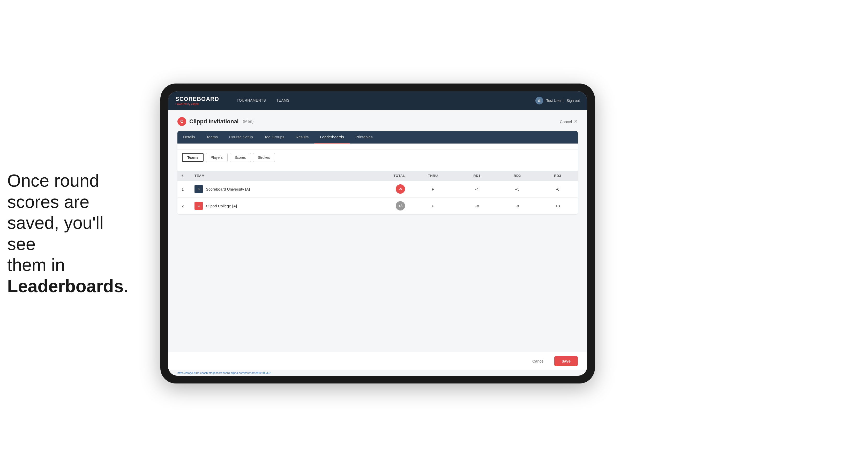 The image size is (868, 467). I want to click on score-badge: -5, so click(400, 189).